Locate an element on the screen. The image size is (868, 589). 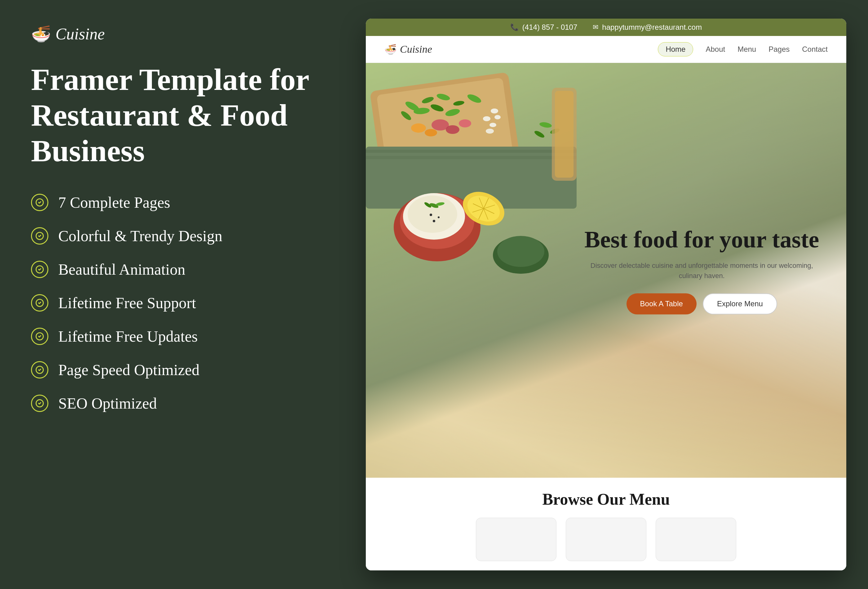
feature-item: Lifetime Free Support is located at coordinates (170, 303).